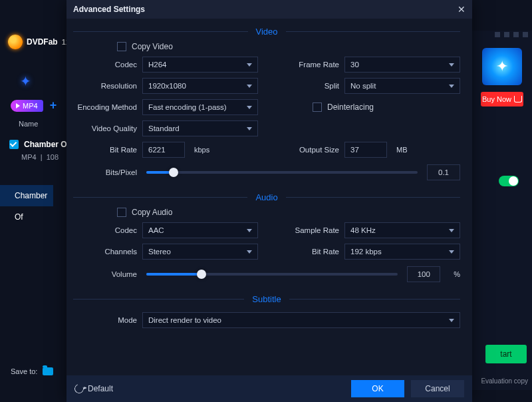 Image resolution: width=532 pixels, height=402 pixels. What do you see at coordinates (15, 42) in the screenshot?
I see `brand-logo-icon` at bounding box center [15, 42].